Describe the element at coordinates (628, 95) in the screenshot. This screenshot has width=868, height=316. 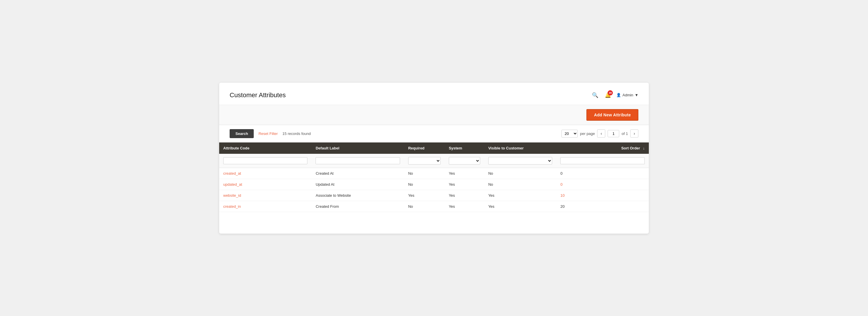
I see `admin-label: Admin` at that location.